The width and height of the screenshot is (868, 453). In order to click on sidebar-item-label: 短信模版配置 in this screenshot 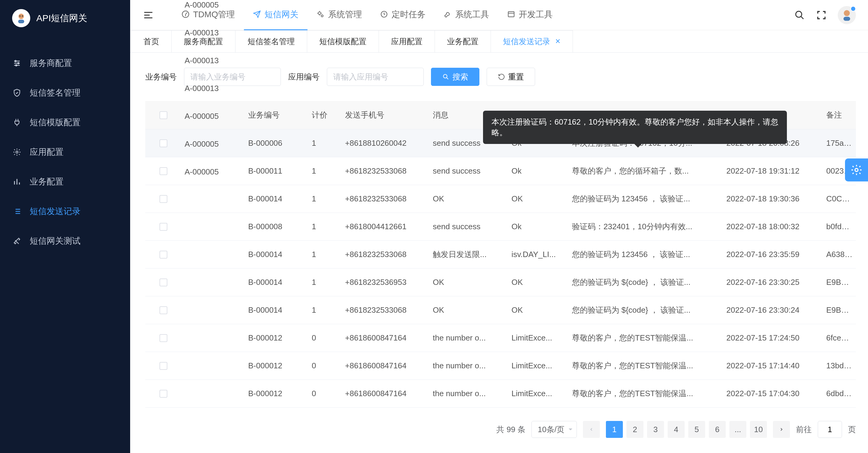, I will do `click(55, 123)`.